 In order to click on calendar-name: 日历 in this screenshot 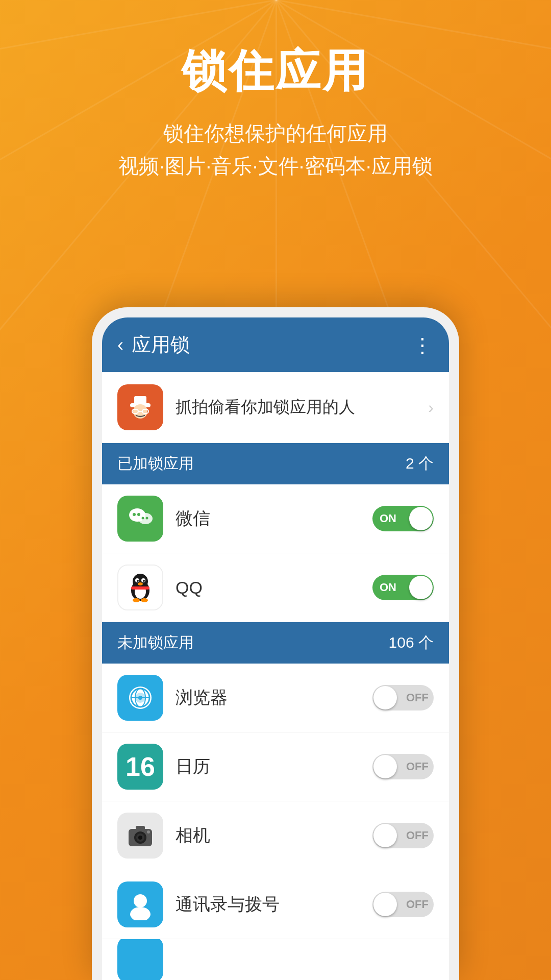, I will do `click(274, 767)`.